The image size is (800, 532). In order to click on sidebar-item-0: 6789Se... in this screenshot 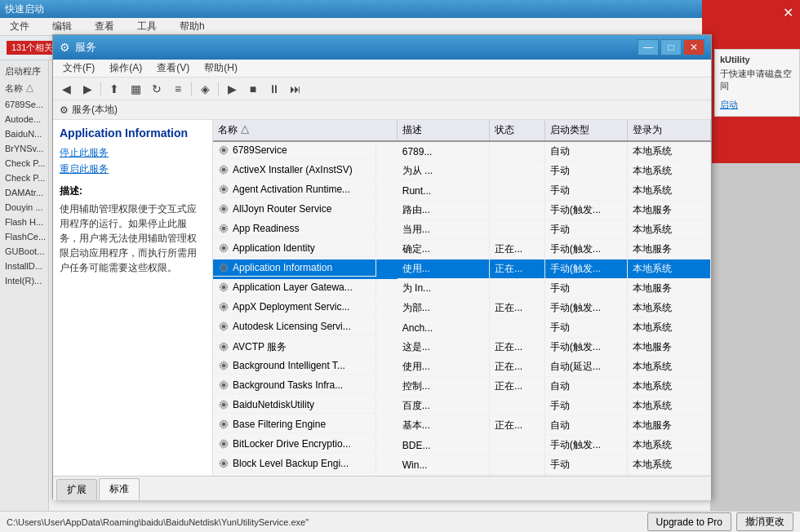, I will do `click(24, 104)`.